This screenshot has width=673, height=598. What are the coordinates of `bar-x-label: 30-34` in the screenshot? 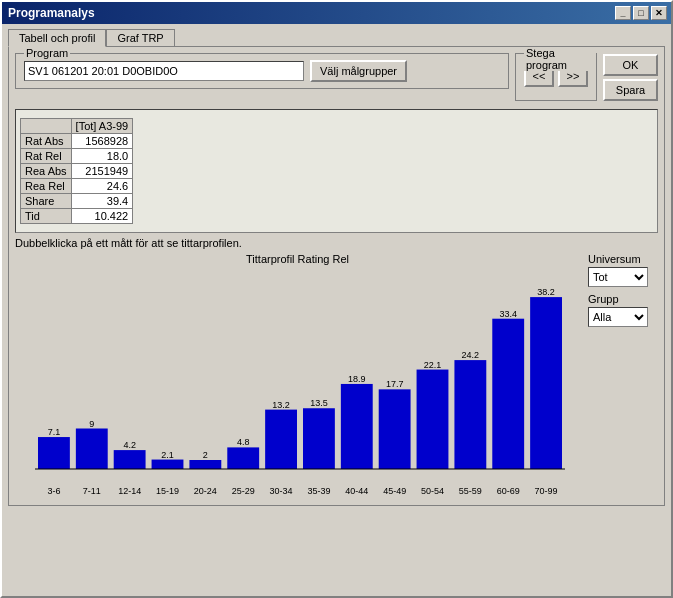 It's located at (282, 491).